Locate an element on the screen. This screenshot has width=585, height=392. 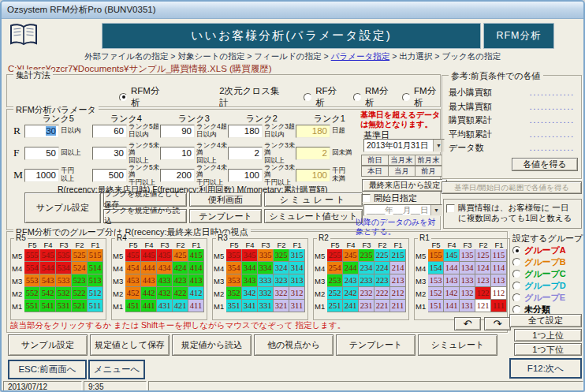
esc-back-button: ESC:前画面へ is located at coordinates (47, 369).